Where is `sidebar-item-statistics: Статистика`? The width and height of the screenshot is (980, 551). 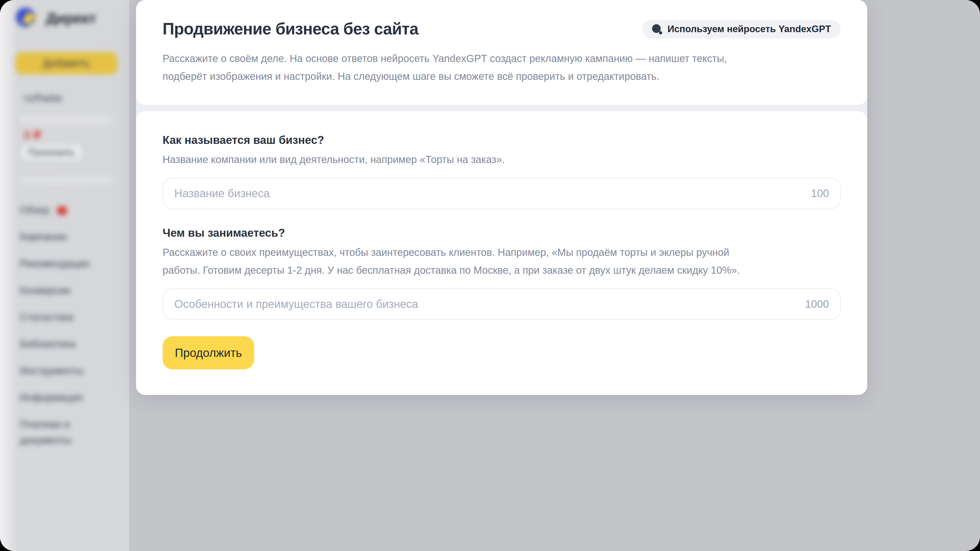 sidebar-item-statistics: Статистика is located at coordinates (55, 317).